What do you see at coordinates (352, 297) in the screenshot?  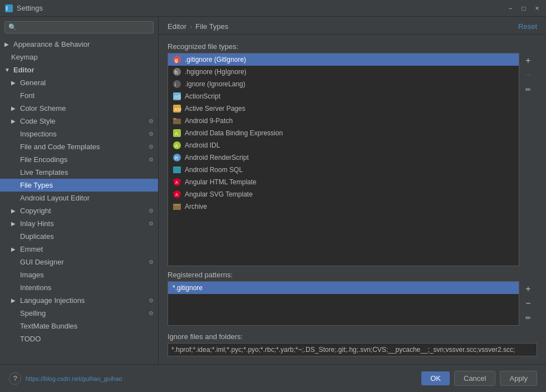 I see `patterns-section: Registered patterns: *.gitignore + − ✏` at bounding box center [352, 297].